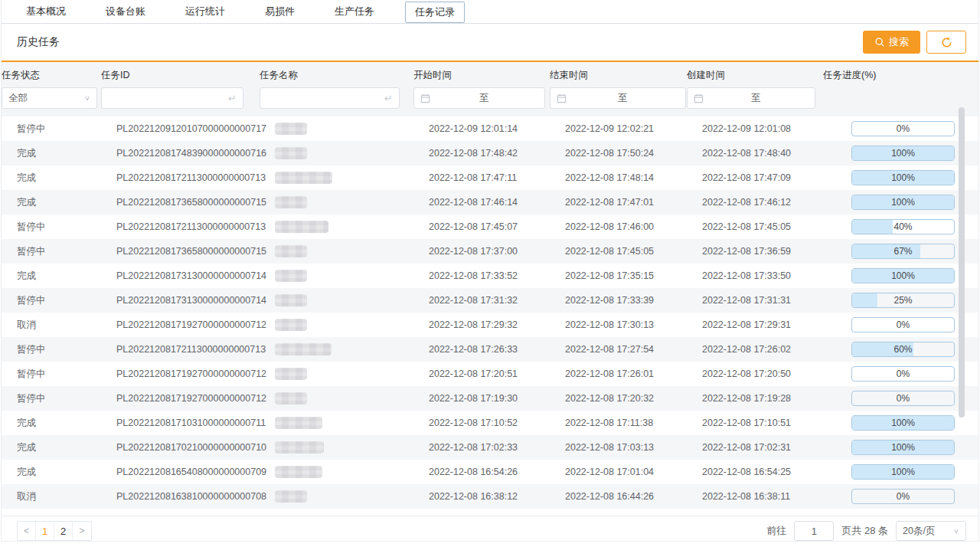 This screenshot has width=980, height=547. Describe the element at coordinates (196, 129) in the screenshot. I see `cell-task-id: PL20221209120107000000000717` at that location.